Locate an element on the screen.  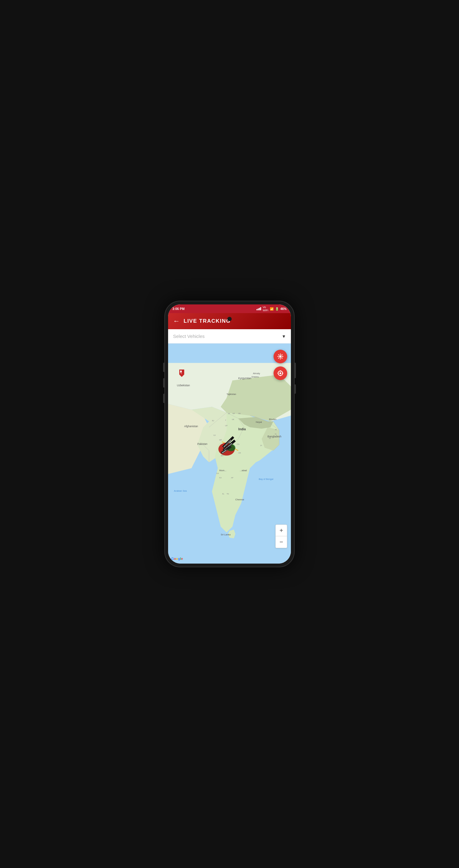
svg-text: CG is located at coordinates (238, 444).